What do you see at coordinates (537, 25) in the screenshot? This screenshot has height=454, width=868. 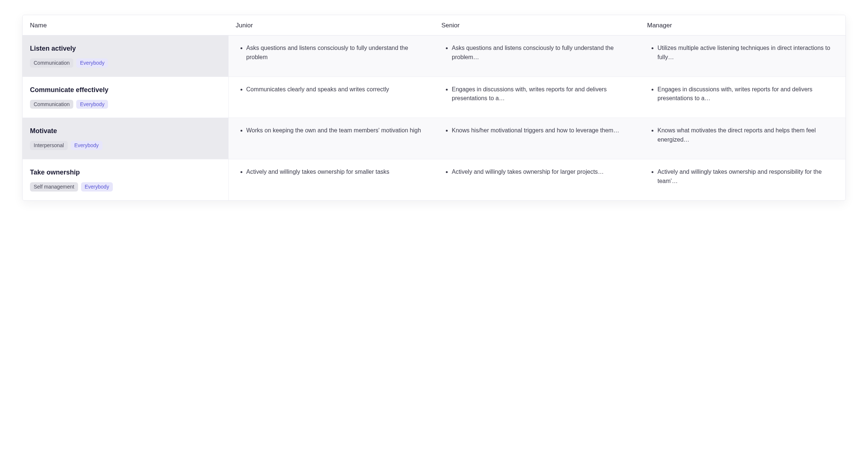 I see `column-header-senior: Senior` at bounding box center [537, 25].